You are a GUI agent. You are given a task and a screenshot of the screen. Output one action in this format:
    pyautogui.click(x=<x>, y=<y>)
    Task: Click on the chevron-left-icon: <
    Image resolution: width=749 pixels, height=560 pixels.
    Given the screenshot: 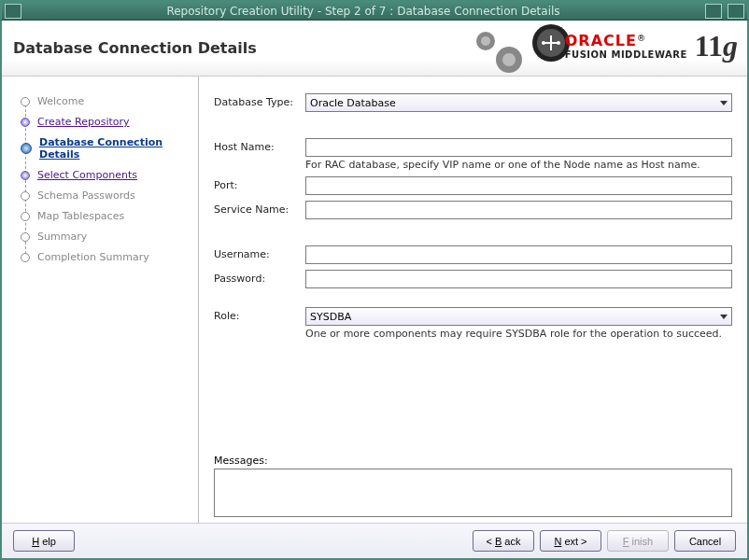 What is the action you would take?
    pyautogui.click(x=489, y=541)
    